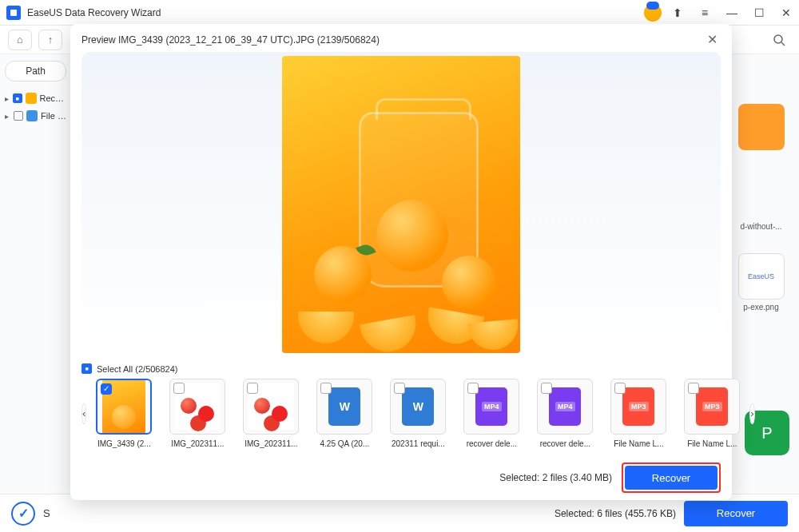 The height and width of the screenshot is (532, 799). Describe the element at coordinates (46, 513) in the screenshot. I see `status-label: S` at that location.